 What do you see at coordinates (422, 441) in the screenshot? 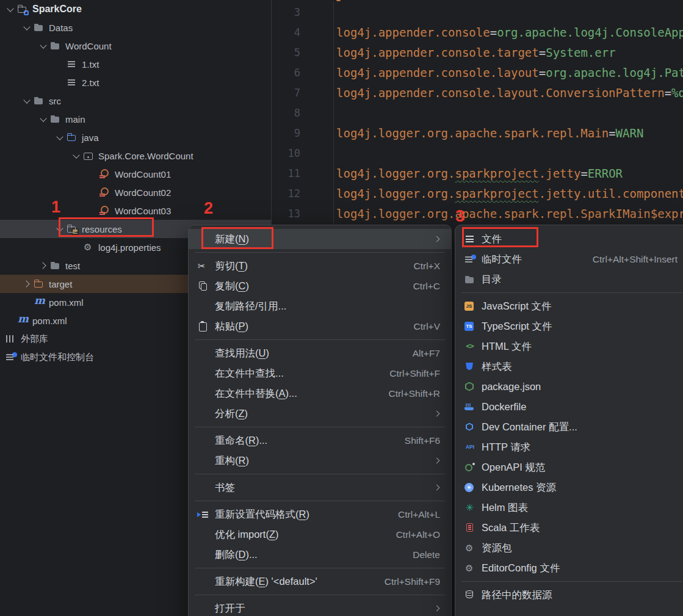
I see `menu-item-shortcut: Shift+F6` at bounding box center [422, 441].